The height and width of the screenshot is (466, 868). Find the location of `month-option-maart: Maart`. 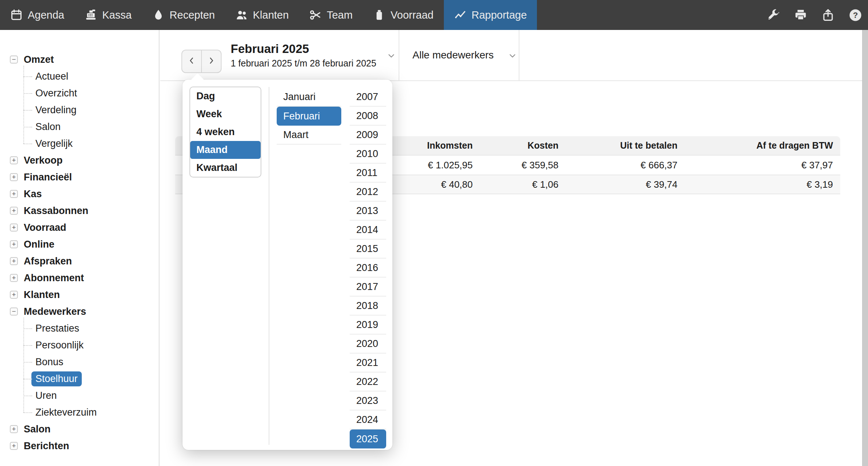

month-option-maart: Maart is located at coordinates (309, 135).